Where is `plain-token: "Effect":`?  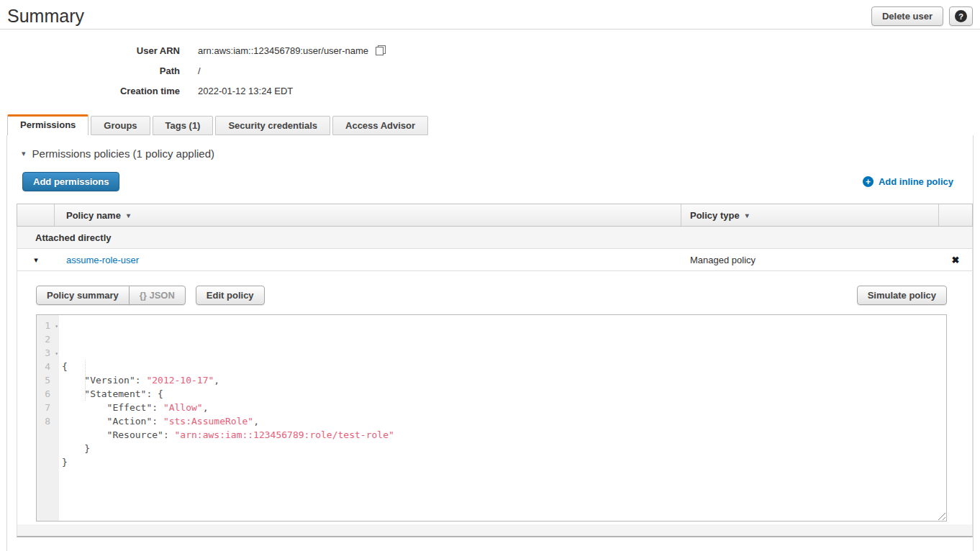
plain-token: "Effect": is located at coordinates (112, 407).